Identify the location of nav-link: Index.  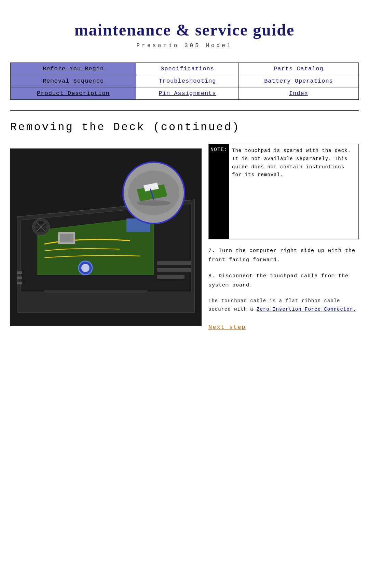
(299, 94).